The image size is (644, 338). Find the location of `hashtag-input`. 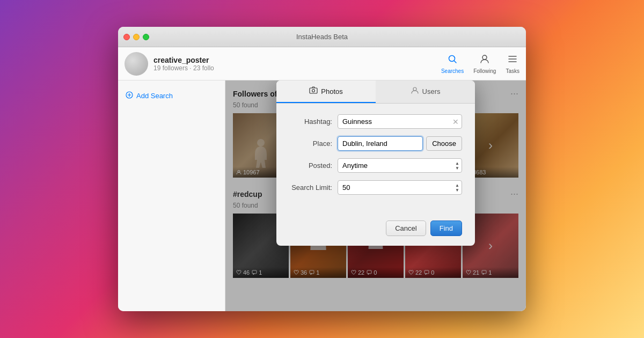

hashtag-input is located at coordinates (400, 121).